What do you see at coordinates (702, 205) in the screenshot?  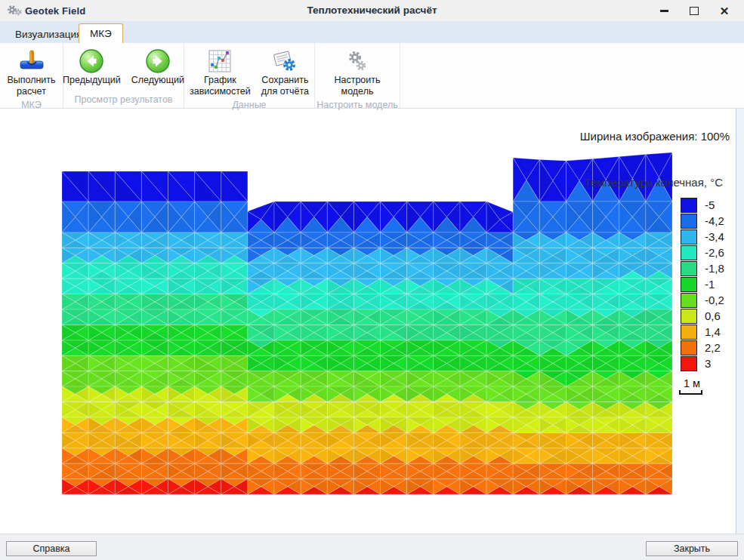 I see `legend-entry: -5` at bounding box center [702, 205].